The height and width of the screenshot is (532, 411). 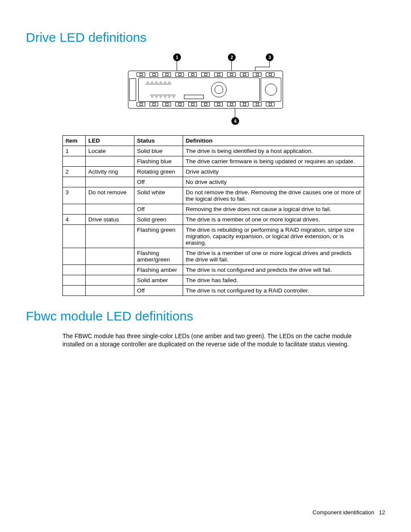 What do you see at coordinates (214, 162) in the screenshot?
I see `table-row: Flashing blueThe drive carrier firmware …` at bounding box center [214, 162].